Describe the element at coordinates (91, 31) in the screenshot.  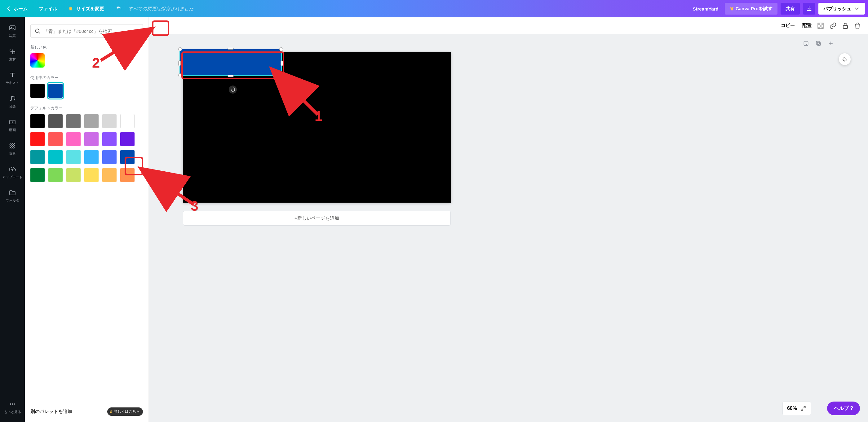
I see `color-search-input` at that location.